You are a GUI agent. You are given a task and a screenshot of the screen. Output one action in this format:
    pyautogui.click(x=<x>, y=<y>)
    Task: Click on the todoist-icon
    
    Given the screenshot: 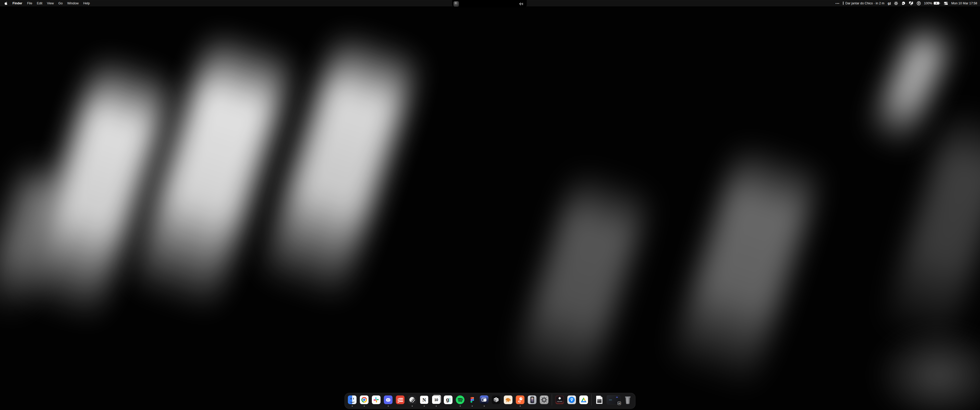 What is the action you would take?
    pyautogui.click(x=400, y=400)
    